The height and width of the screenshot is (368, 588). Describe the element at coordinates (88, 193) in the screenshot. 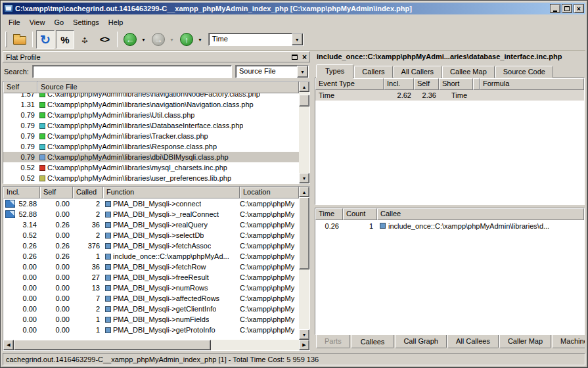

I see `column-header-called: Called` at that location.